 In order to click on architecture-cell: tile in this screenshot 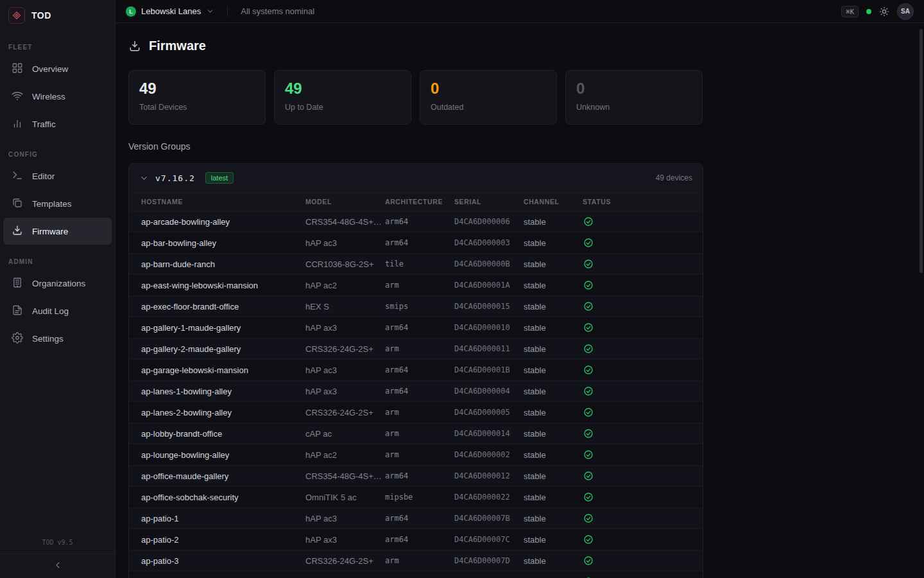, I will do `click(420, 264)`.